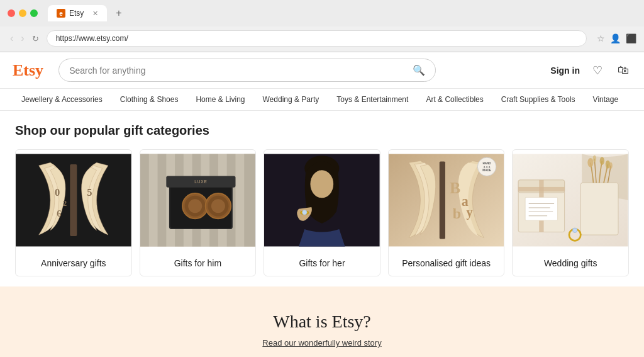  I want to click on sign-in-button: Sign in, so click(565, 71).